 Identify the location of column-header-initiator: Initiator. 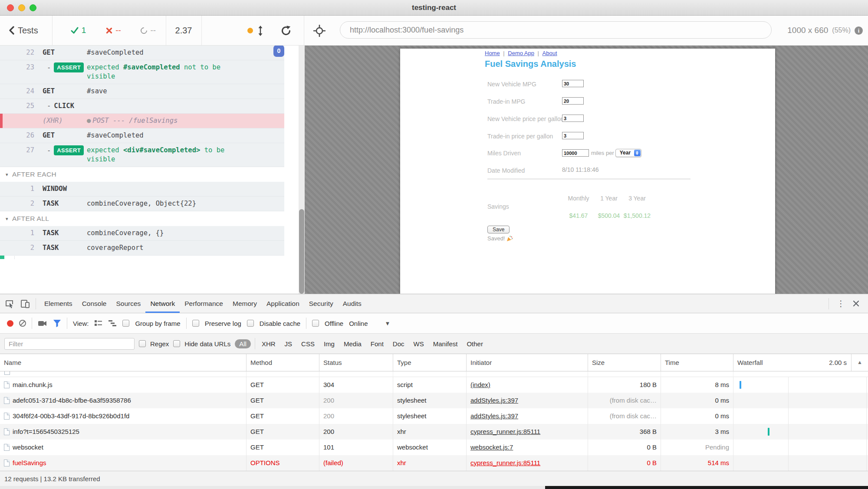
(527, 363).